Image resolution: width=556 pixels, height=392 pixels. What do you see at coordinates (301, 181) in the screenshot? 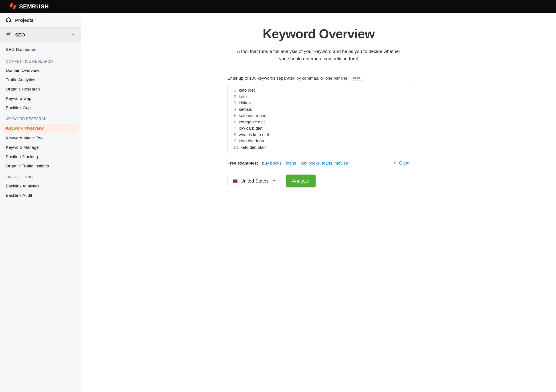
I see `analyze-button: Analyze` at bounding box center [301, 181].